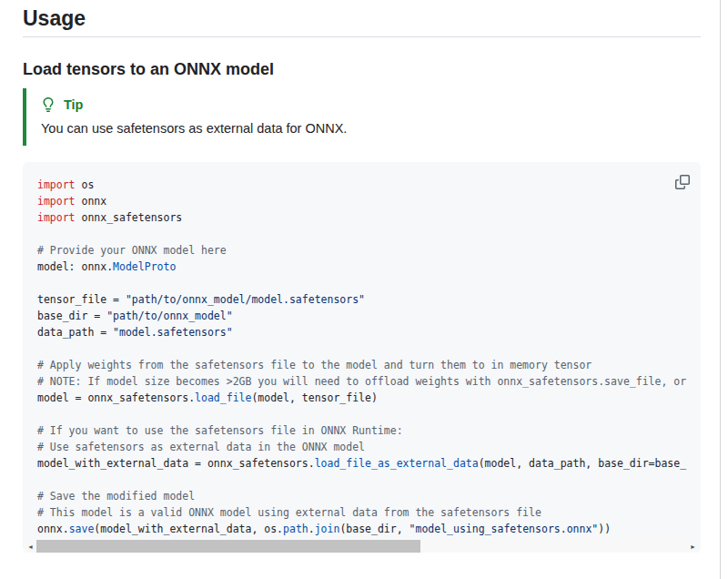 This screenshot has height=579, width=728. What do you see at coordinates (86, 185) in the screenshot?
I see `code-token: os` at bounding box center [86, 185].